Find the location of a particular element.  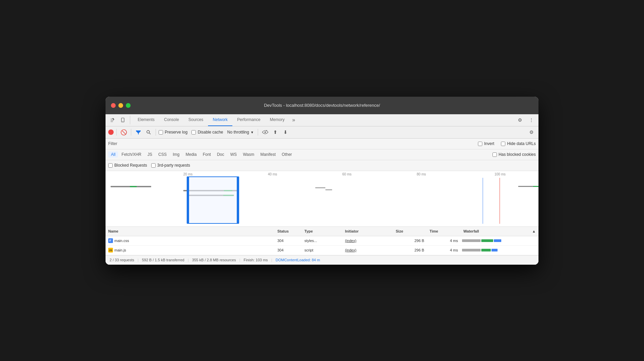

time-100ms: 100 ms is located at coordinates (500, 174).